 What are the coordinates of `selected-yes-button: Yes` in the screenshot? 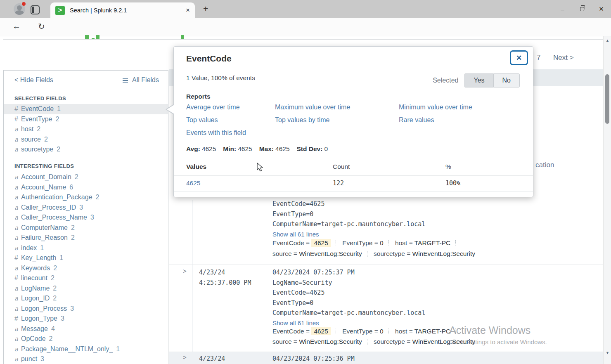 It's located at (479, 80).